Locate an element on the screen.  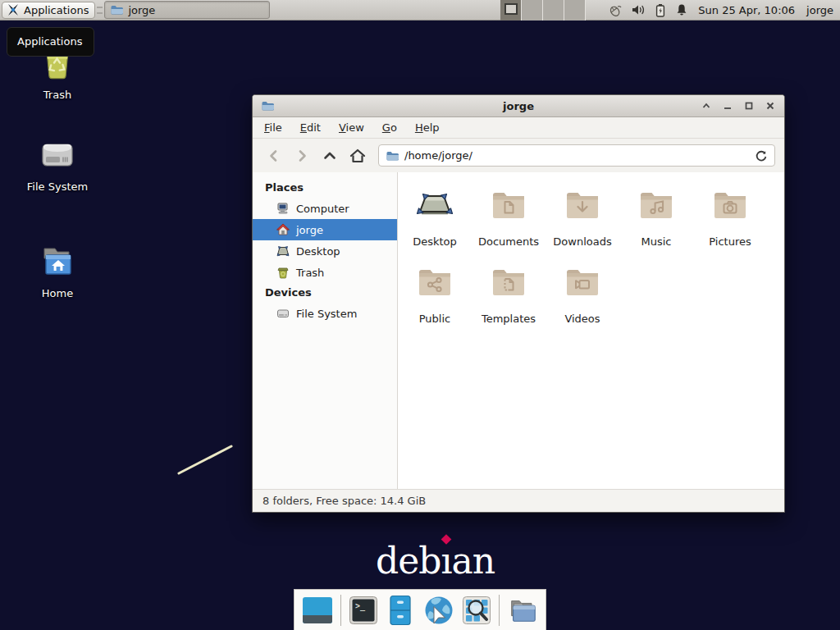
sidebar-item-label: Computer is located at coordinates (323, 208).